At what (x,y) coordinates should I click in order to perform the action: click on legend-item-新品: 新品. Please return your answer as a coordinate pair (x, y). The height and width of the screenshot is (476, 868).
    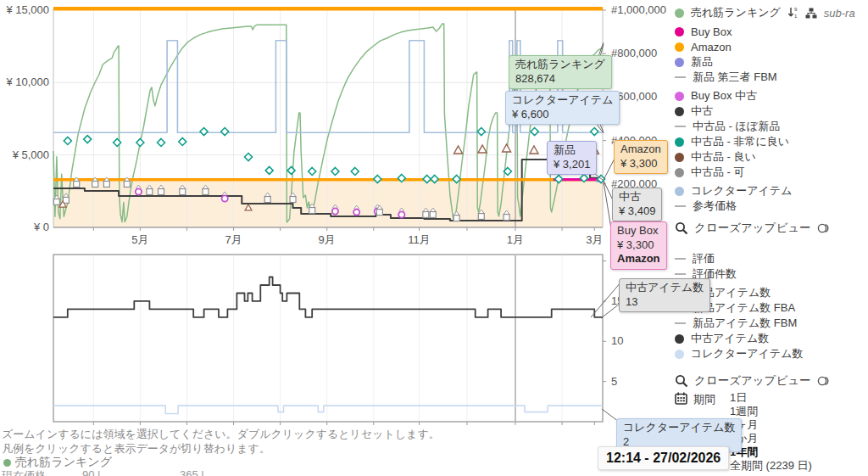
    Looking at the image, I should click on (771, 62).